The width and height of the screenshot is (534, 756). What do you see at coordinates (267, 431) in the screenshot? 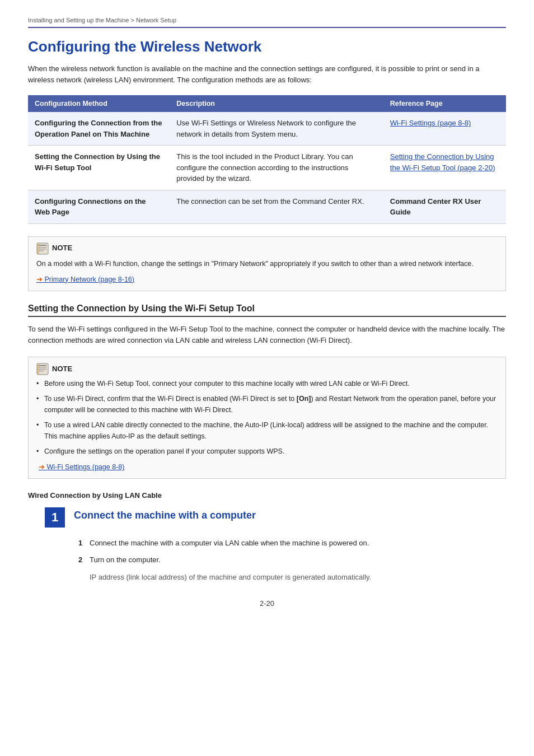
I see `note2-bullet-3: To use a wired LAN cable directly connec…` at bounding box center [267, 431].